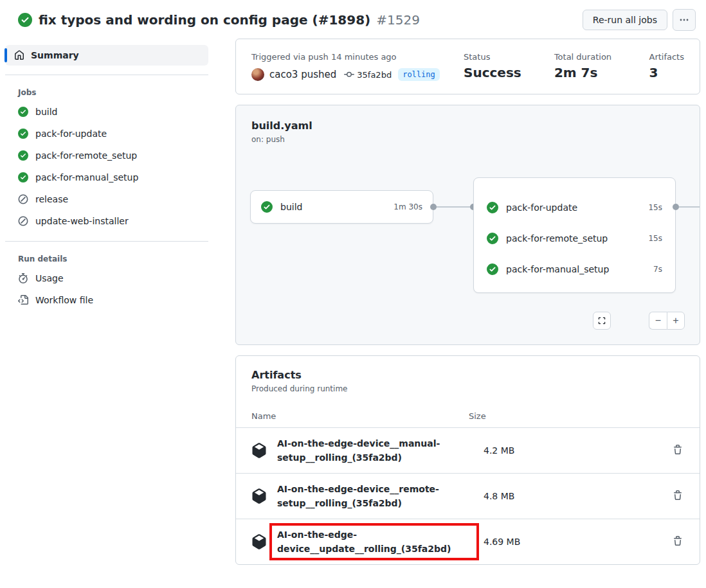 The image size is (706, 588). Describe the element at coordinates (532, 542) in the screenshot. I see `artifact-size: 4.69 MB` at that location.